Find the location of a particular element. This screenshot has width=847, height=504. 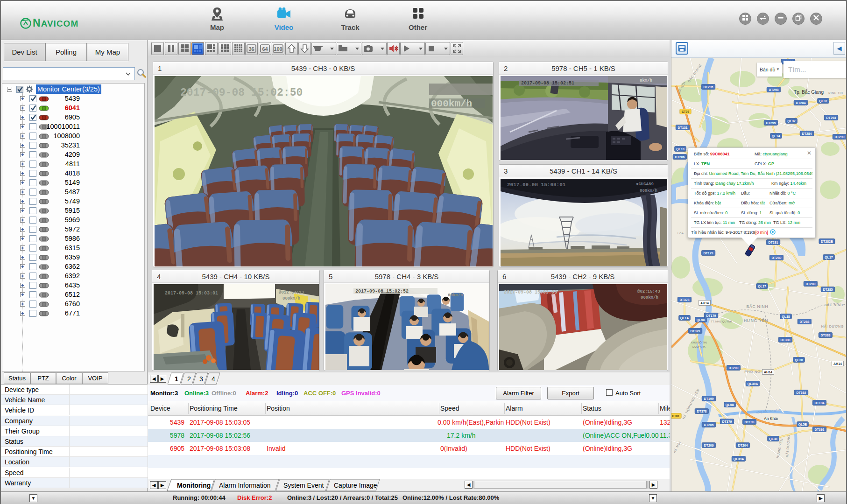

svg-text: DINH TRI is located at coordinates (836, 93).